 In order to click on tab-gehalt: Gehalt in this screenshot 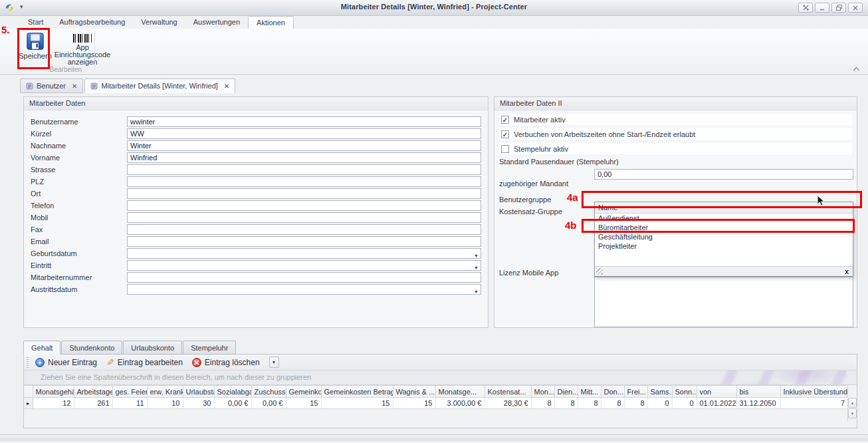, I will do `click(42, 347)`.